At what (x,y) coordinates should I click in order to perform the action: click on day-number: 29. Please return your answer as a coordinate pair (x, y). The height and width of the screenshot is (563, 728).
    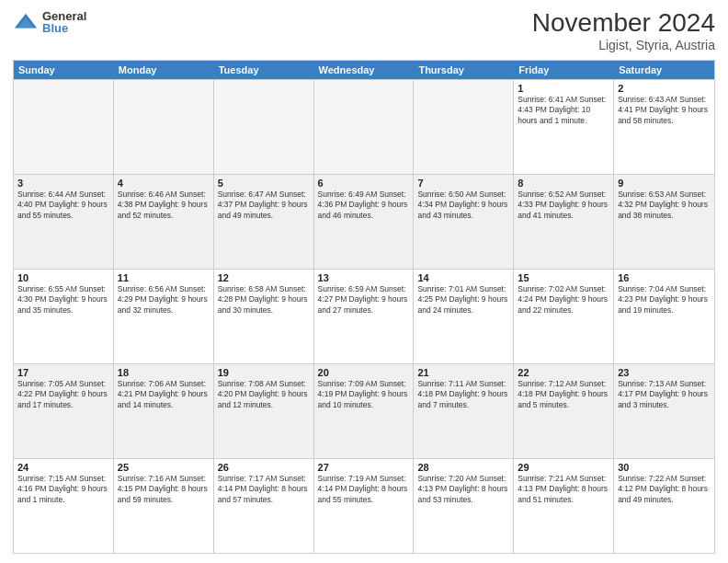
    Looking at the image, I should click on (563, 467).